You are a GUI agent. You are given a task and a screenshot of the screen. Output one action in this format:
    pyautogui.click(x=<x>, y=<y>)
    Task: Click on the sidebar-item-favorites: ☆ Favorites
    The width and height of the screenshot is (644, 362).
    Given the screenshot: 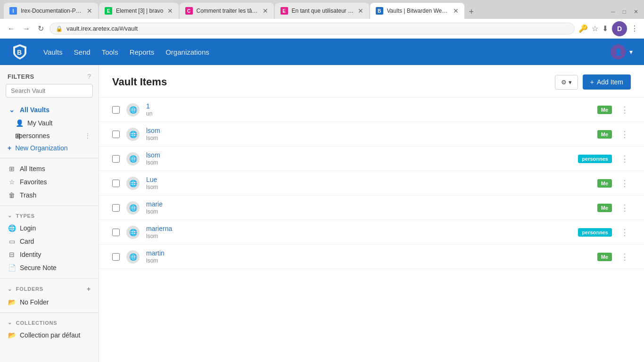 What is the action you would take?
    pyautogui.click(x=49, y=182)
    